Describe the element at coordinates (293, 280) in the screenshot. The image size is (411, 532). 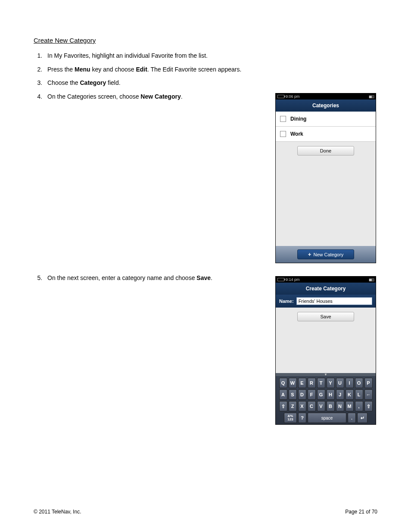
I see `status-time: 9:14 pm` at that location.